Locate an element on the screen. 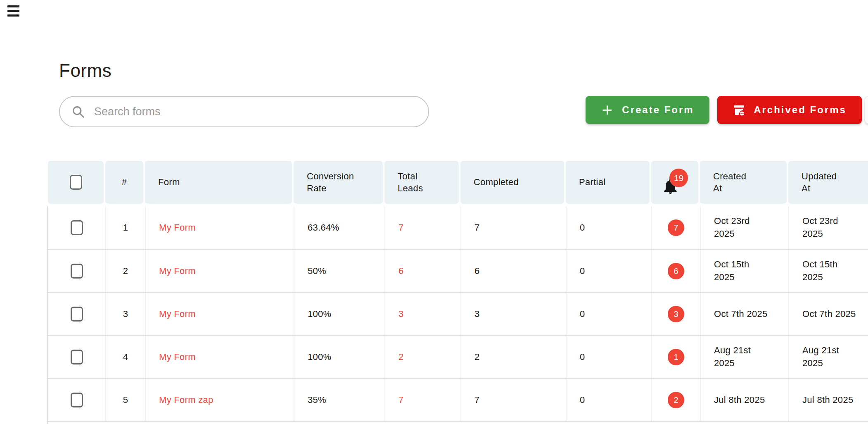 The image size is (868, 424). partial-hidden-button is located at coordinates (866, 110).